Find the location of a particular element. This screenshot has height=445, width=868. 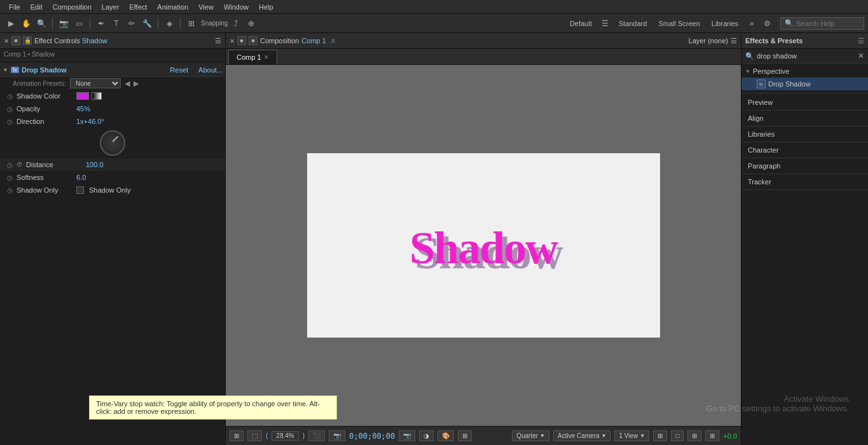

magnification-btn: 28.4% is located at coordinates (285, 436).